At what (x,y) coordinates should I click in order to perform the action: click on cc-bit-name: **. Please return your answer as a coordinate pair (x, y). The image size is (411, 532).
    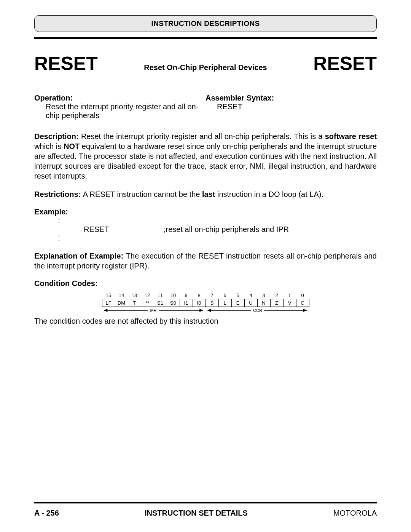
    Looking at the image, I should click on (147, 303).